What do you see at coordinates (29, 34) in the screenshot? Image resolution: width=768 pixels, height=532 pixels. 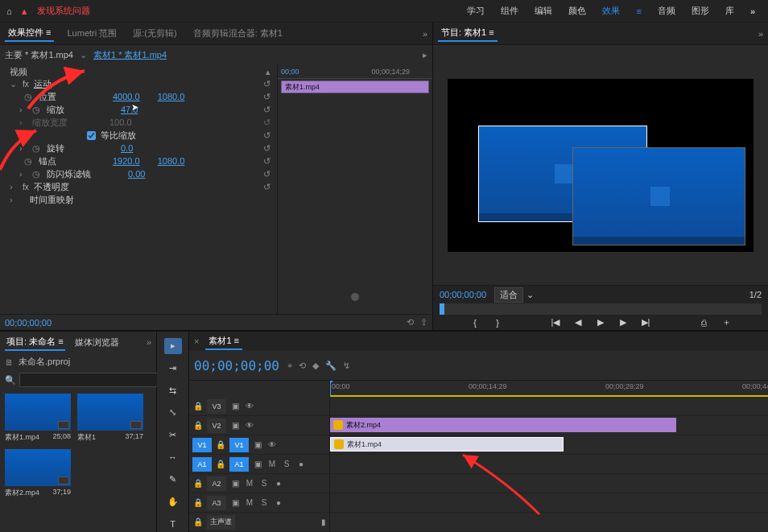 I see `tab-effect-controls: 效果控件 ≡` at bounding box center [29, 34].